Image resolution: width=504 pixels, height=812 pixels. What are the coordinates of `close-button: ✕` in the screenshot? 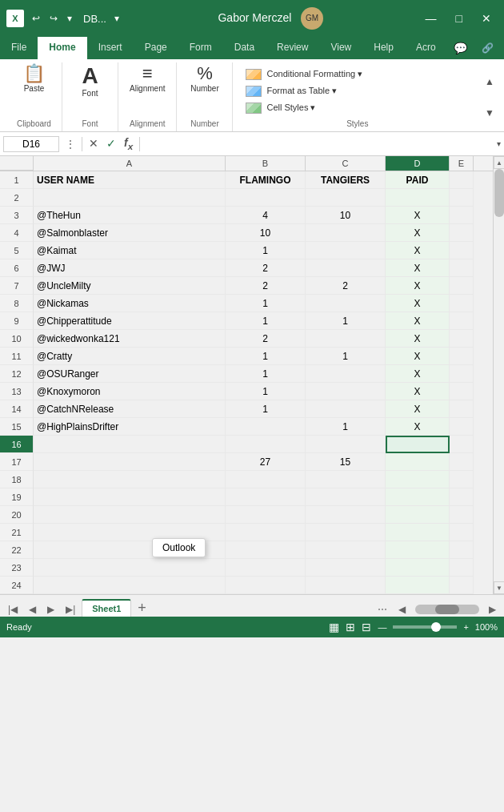 It's located at (486, 18).